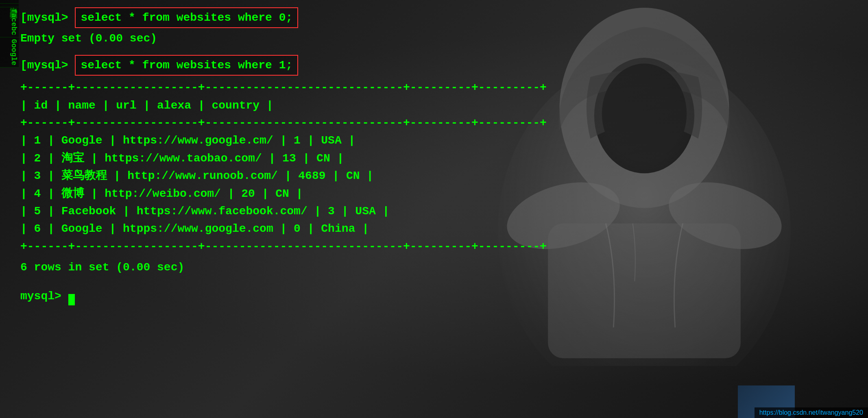 The height and width of the screenshot is (418, 868). Describe the element at coordinates (811, 412) in the screenshot. I see `footer-url: https://blog.csdn.net/itwangyang520` at that location.